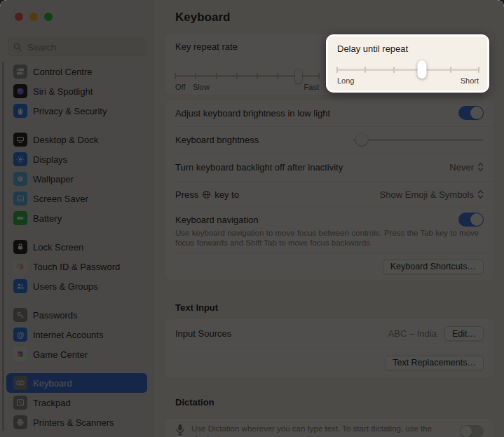  Describe the element at coordinates (373, 49) in the screenshot. I see `delay-until-repeat-label: Delay until repeat` at that location.